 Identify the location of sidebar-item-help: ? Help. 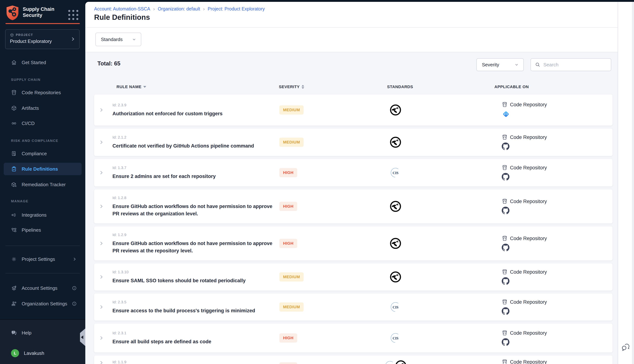
(43, 333).